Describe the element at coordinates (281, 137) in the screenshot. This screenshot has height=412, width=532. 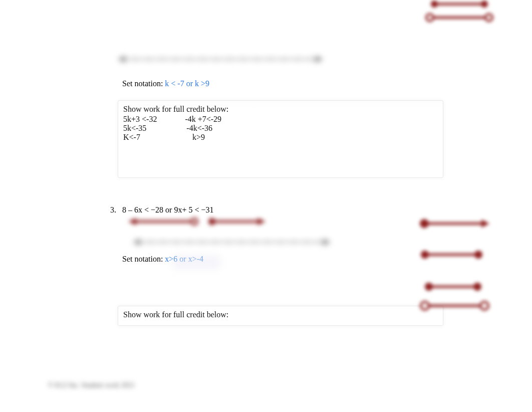
I see `q2-work-line: K<-7 k>9` at that location.